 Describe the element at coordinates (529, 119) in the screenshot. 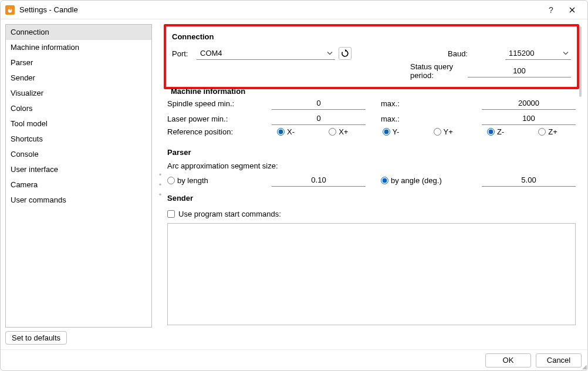

I see `laser-max-input` at that location.